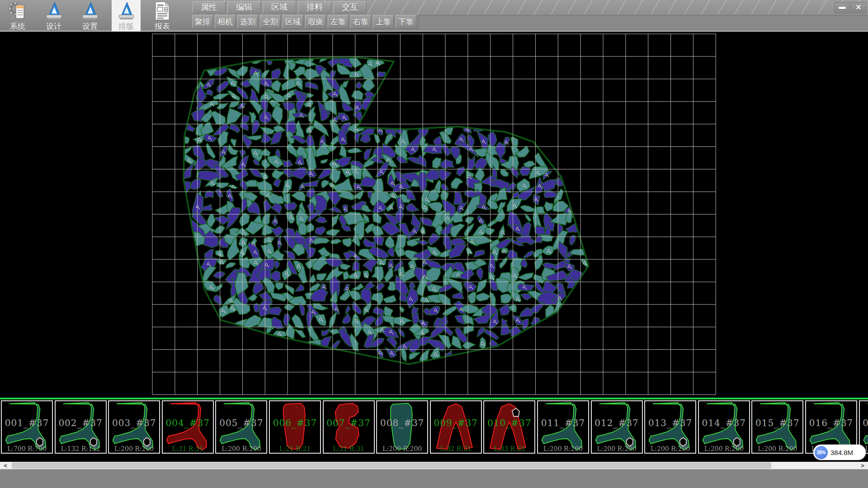 The image size is (868, 488). I want to click on scroll-right-arrow: >, so click(863, 465).